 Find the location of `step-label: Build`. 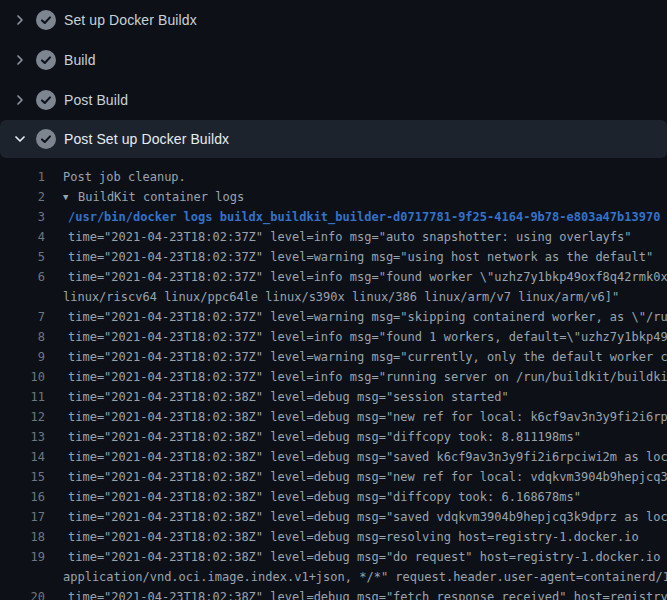

step-label: Build is located at coordinates (80, 60).